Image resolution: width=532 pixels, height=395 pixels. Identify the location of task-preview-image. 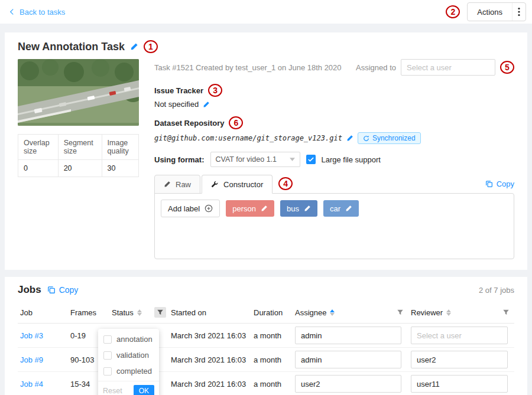
(78, 92).